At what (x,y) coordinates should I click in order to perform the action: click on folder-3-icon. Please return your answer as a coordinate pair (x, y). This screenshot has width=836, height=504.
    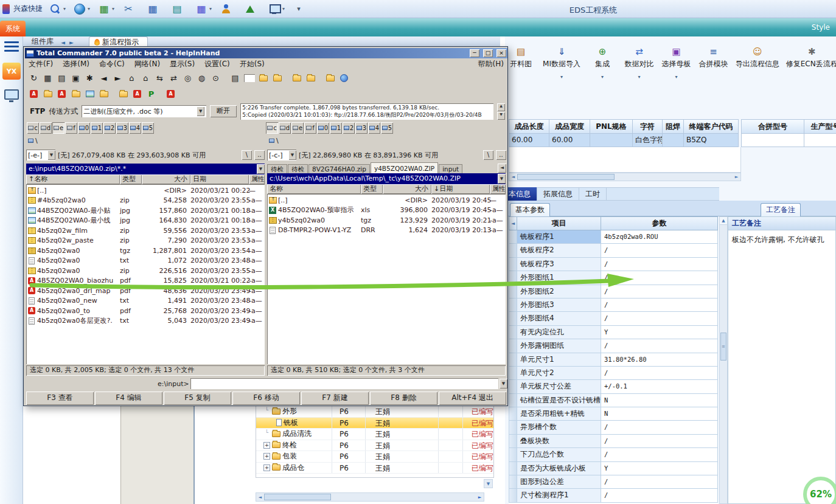
    Looking at the image, I should click on (103, 94).